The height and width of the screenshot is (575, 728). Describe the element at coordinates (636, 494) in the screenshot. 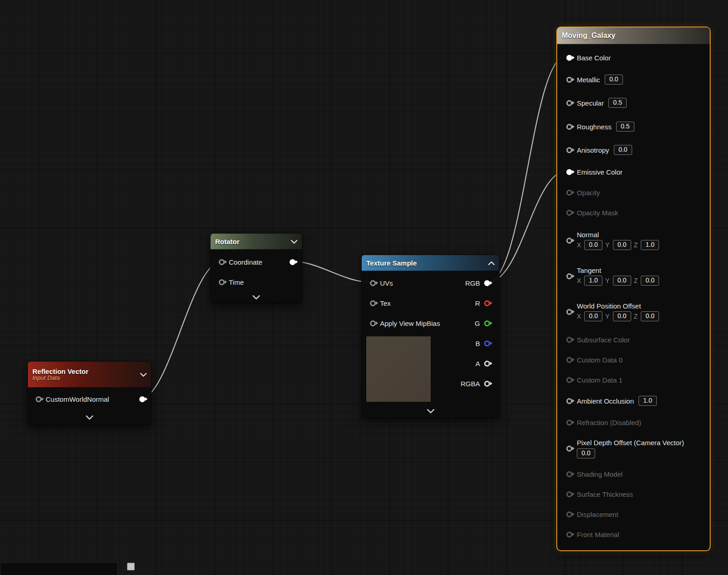

I see `mg-row-surface-thickness: Surface Thickness` at that location.